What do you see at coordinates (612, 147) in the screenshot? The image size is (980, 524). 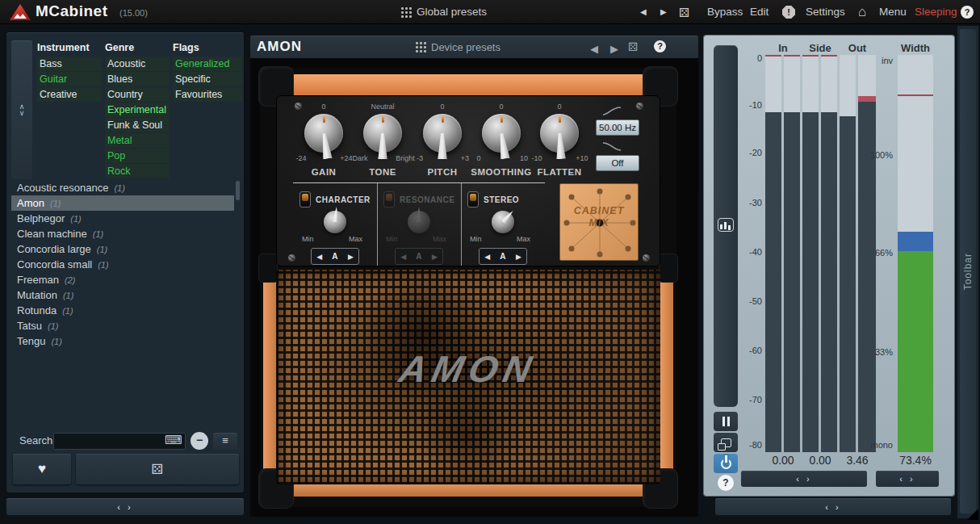 I see `lowpass-curve-icon` at bounding box center [612, 147].